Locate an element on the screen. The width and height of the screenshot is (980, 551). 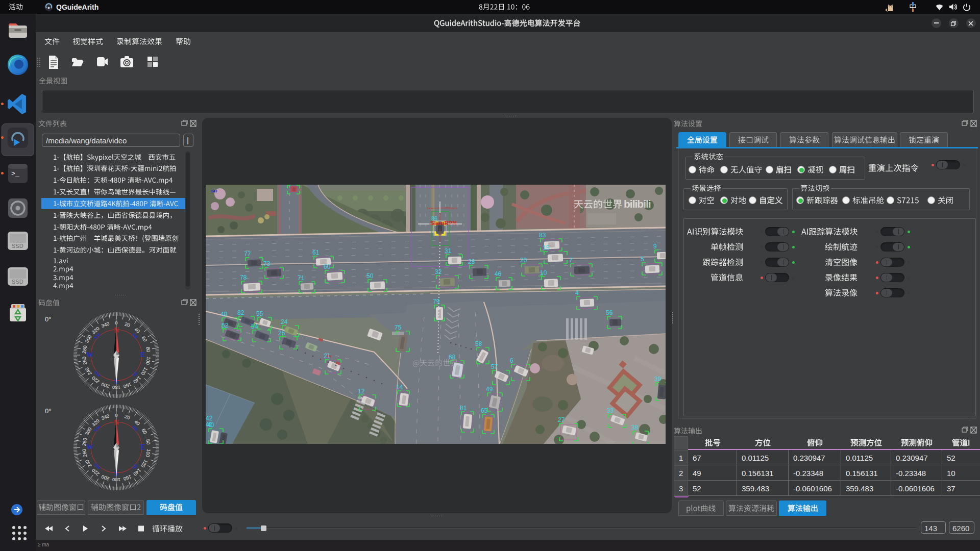
svg-text: 32 is located at coordinates (438, 272).